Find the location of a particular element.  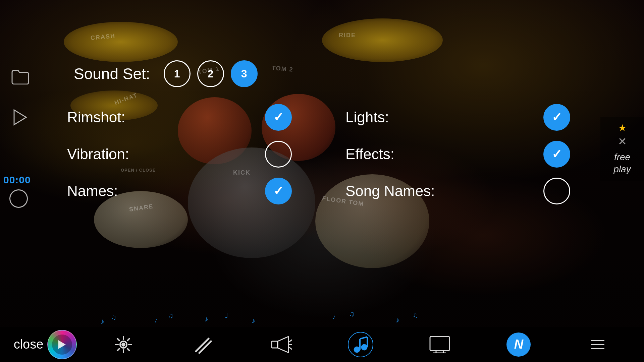

close-x-icon: ✕ is located at coordinates (623, 141).